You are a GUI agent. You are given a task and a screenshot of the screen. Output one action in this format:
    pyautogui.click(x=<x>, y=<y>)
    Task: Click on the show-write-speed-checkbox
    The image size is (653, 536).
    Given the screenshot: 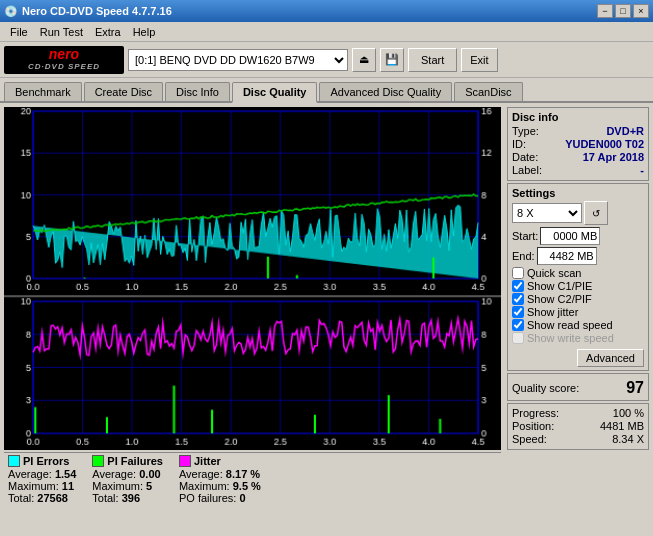 What is the action you would take?
    pyautogui.click(x=518, y=338)
    